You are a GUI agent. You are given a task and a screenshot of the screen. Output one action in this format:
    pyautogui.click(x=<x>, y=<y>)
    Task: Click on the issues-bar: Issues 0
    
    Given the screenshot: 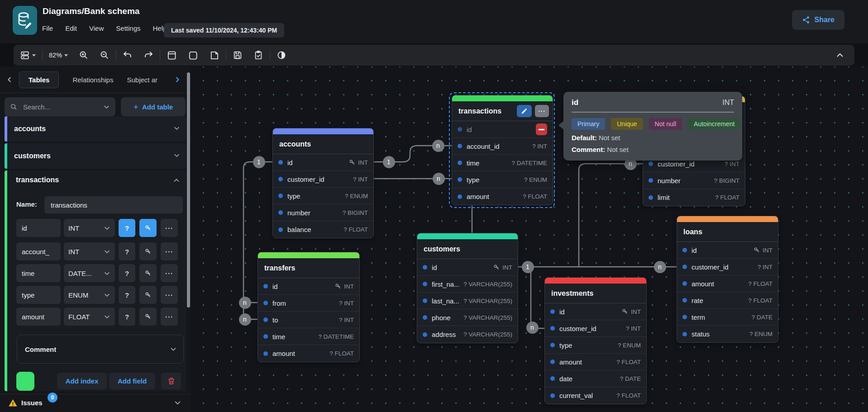 What is the action you would take?
    pyautogui.click(x=95, y=403)
    